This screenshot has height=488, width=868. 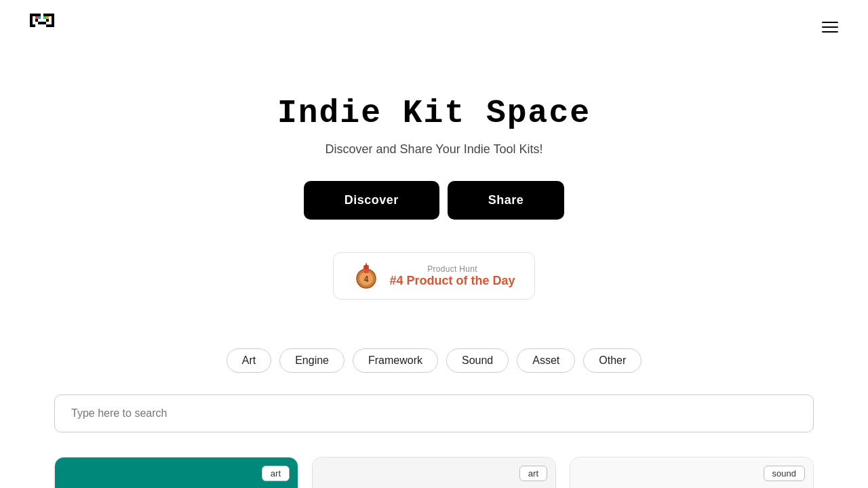 I want to click on filter-tag-asset: Asset, so click(x=546, y=361).